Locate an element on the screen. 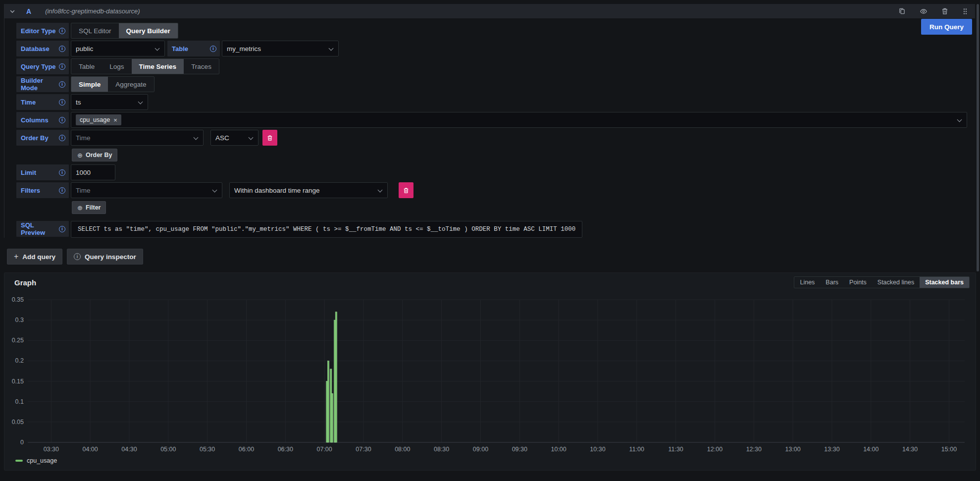  order-direction-value: ASC is located at coordinates (222, 138).